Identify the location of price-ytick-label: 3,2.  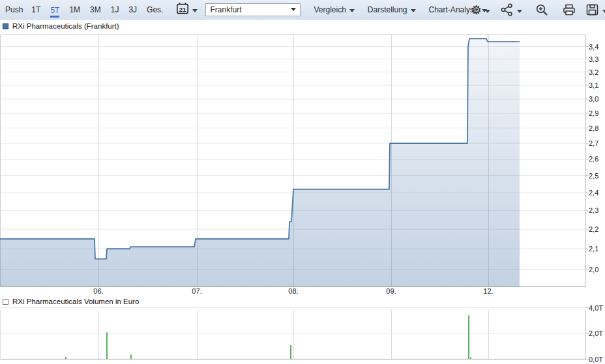
(593, 72).